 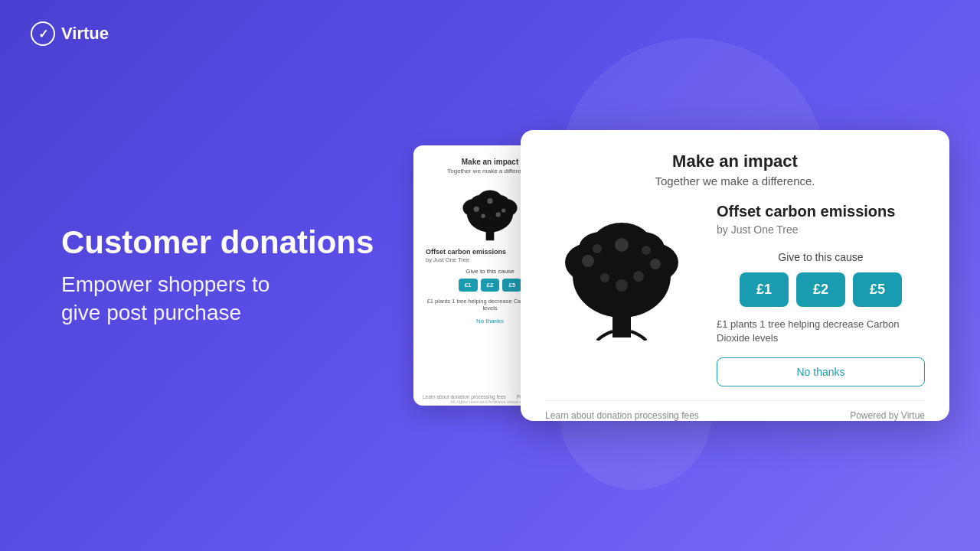 I want to click on large-card-info: Offset carbon emissions by Just One Tree…, so click(x=821, y=295).